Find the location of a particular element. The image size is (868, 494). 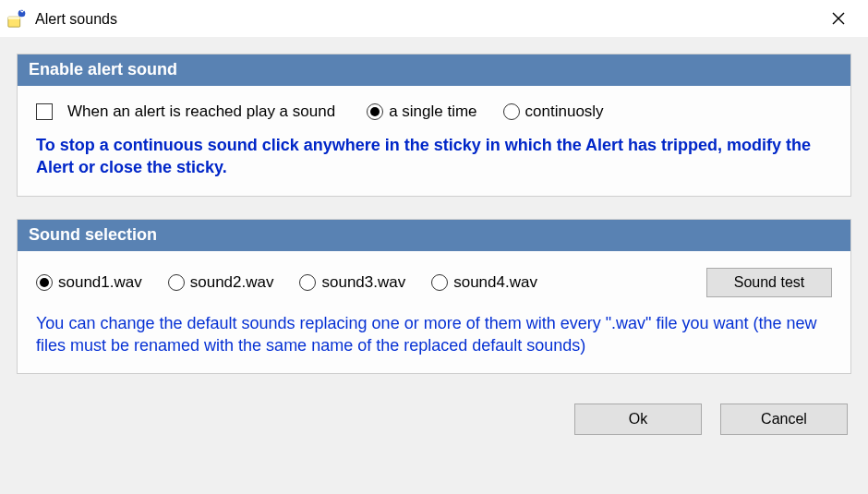

title-bar: Alert sounds is located at coordinates (434, 18).